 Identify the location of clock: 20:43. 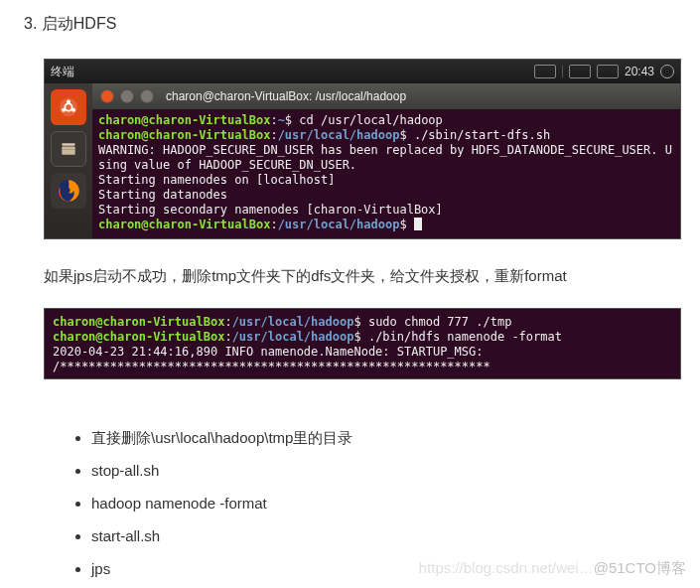
(639, 72).